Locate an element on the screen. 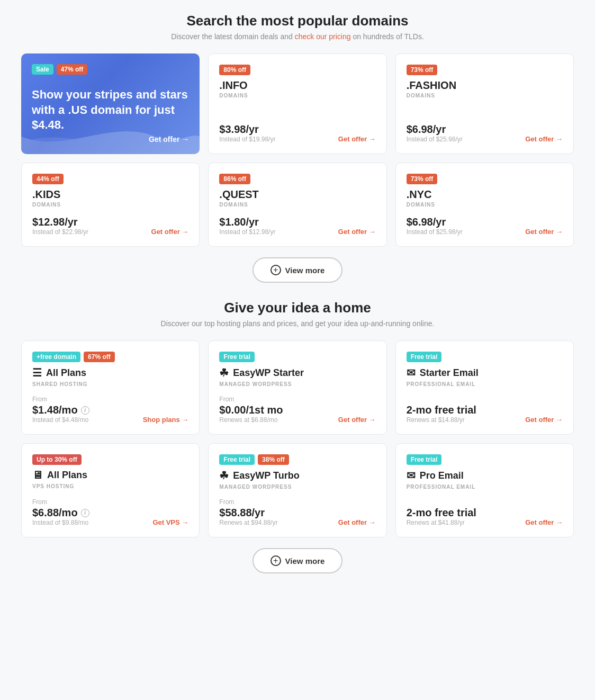 This screenshot has width=595, height=700. pro-email-name: Pro Email is located at coordinates (441, 475).